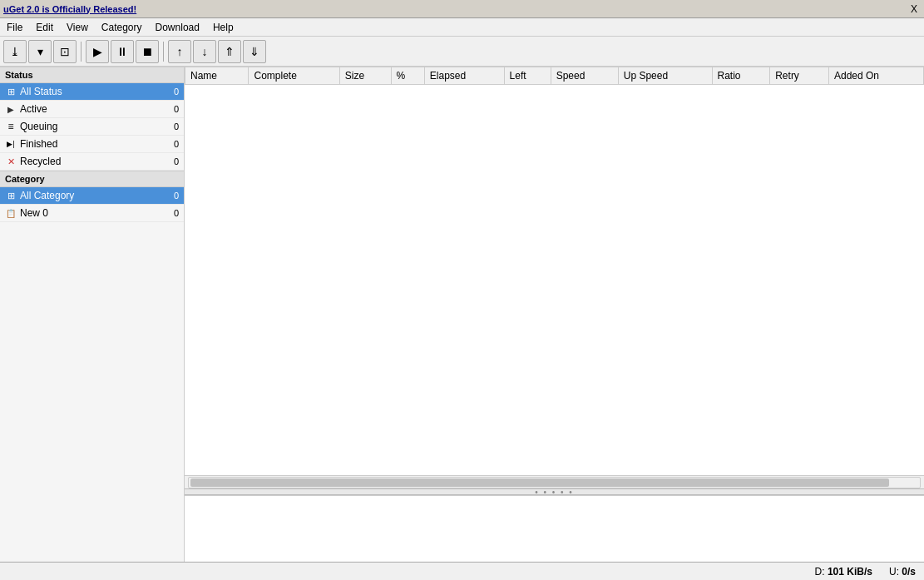  Describe the element at coordinates (11, 126) in the screenshot. I see `queuing-icon` at that location.